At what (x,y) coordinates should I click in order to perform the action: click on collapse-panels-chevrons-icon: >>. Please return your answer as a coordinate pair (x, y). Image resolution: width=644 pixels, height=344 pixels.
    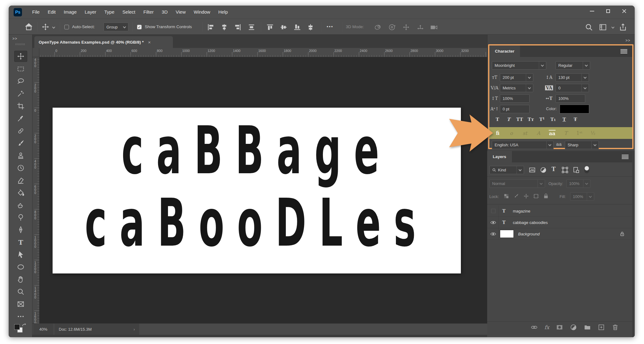
    Looking at the image, I should click on (628, 41).